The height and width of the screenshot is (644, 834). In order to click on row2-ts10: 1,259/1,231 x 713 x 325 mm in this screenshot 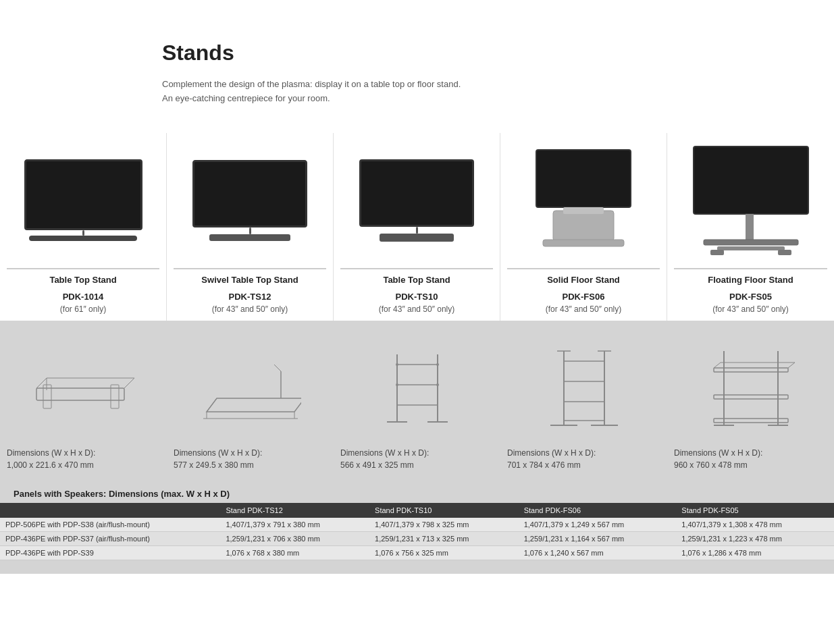, I will do `click(444, 539)`.